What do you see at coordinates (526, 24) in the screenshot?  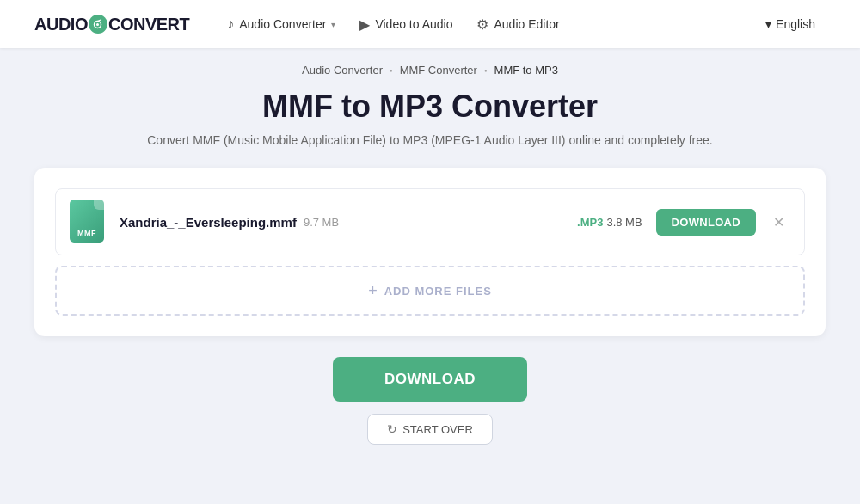 I see `nav-audio-editor-label: Audio Editor` at bounding box center [526, 24].